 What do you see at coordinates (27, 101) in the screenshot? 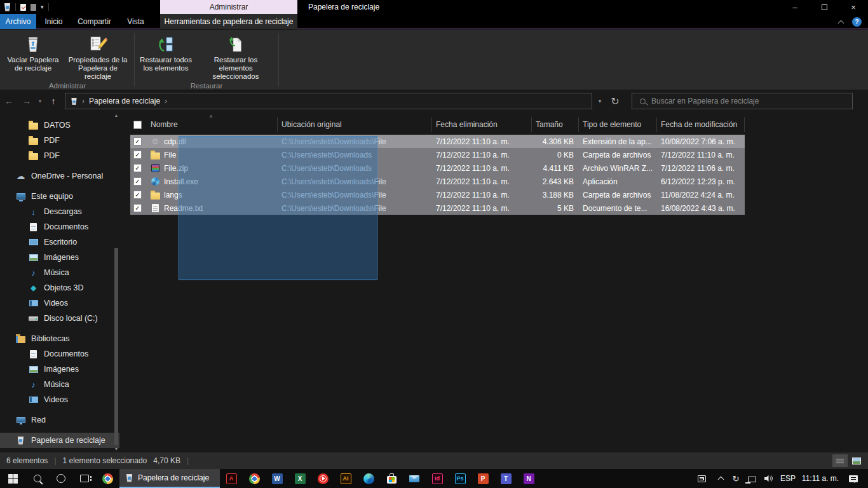
I see `forward-button: →` at bounding box center [27, 101].